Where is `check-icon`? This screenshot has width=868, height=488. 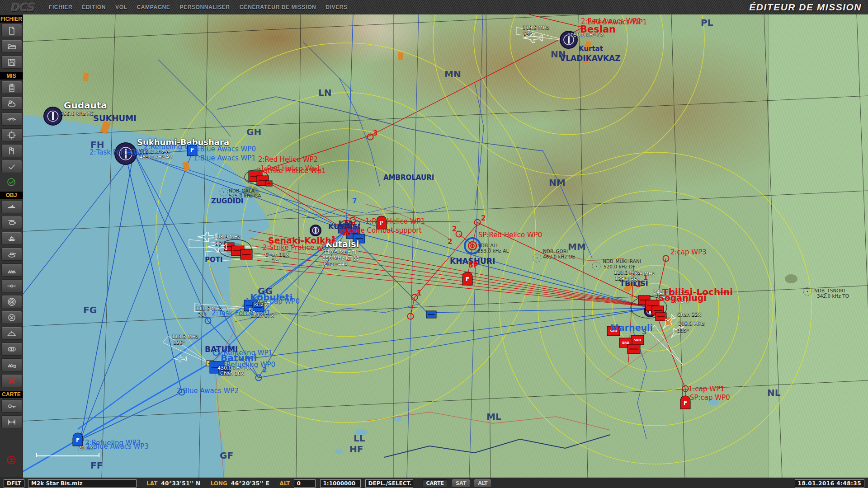 check-icon is located at coordinates (12, 167).